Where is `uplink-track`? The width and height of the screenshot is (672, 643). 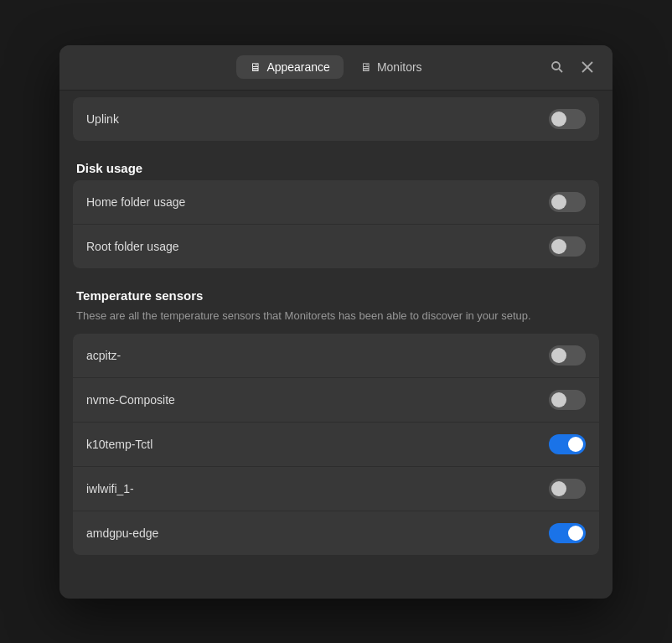
uplink-track is located at coordinates (567, 119).